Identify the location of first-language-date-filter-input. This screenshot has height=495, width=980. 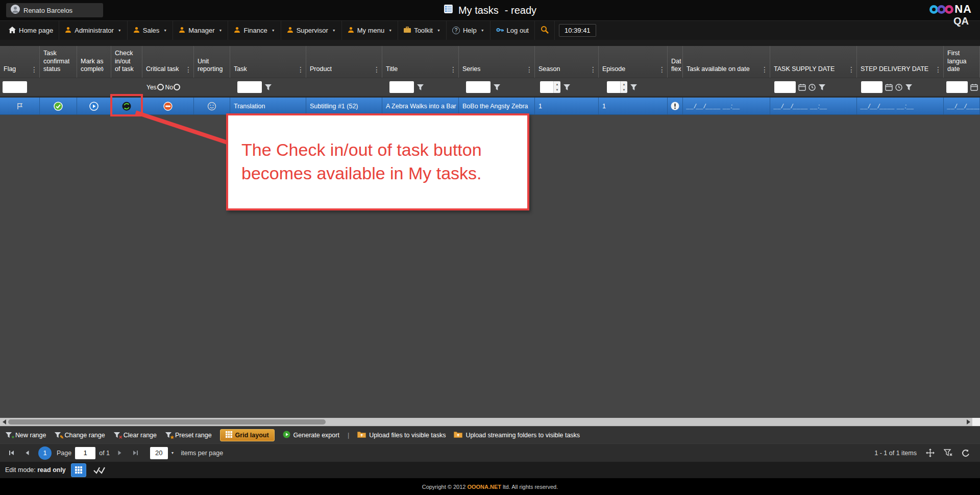
(957, 87).